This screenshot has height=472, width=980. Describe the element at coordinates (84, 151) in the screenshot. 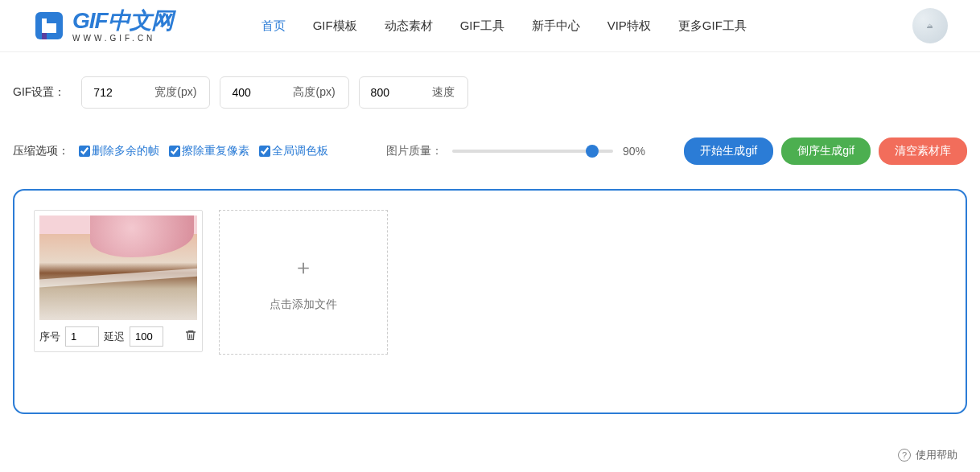

I see `checkbox-remove-frames-input` at that location.